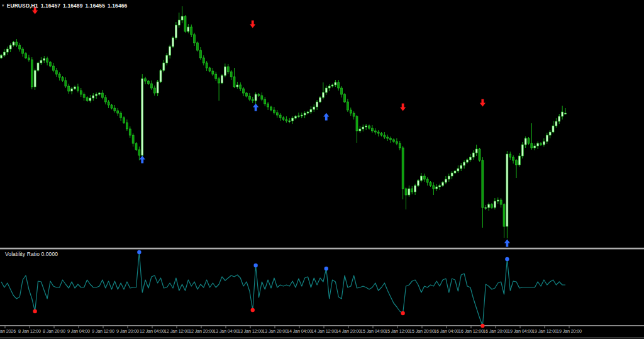  What do you see at coordinates (471, 331) in the screenshot?
I see `time-axis-label: 16 Jan 12:00` at bounding box center [471, 331].